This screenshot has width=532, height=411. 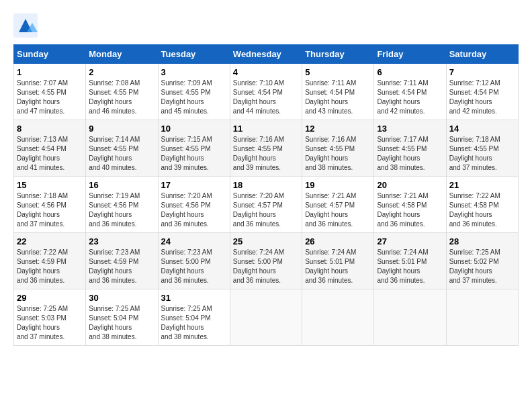 I want to click on calendar-cell: 12 Sunrise: 7:16 AMSunset: 4:55 PMDaylig…, so click(x=339, y=148).